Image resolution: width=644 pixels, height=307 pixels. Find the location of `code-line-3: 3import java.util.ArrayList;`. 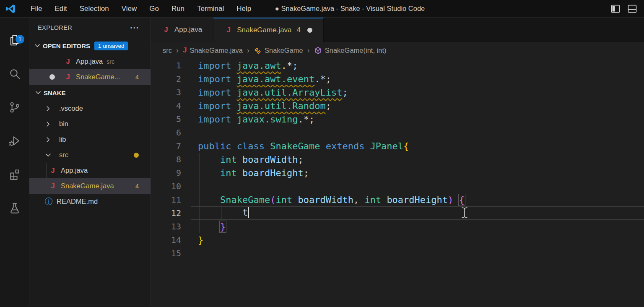

code-line-3: 3import java.util.ArrayList; is located at coordinates (397, 92).